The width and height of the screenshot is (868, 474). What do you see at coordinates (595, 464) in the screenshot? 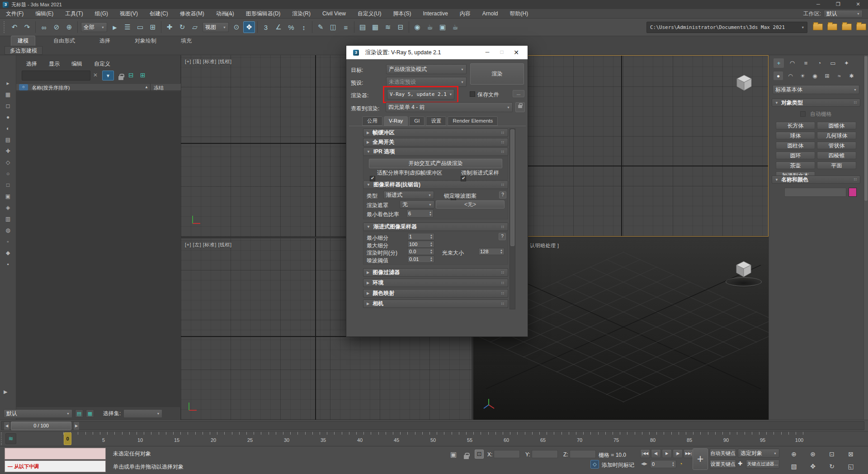
I see `time-tag-icon: ◇` at bounding box center [595, 464].